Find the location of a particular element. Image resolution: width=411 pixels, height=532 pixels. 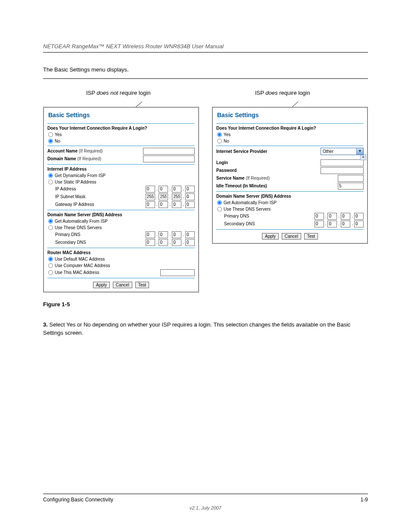

mask-oct1 is located at coordinates (150, 197).